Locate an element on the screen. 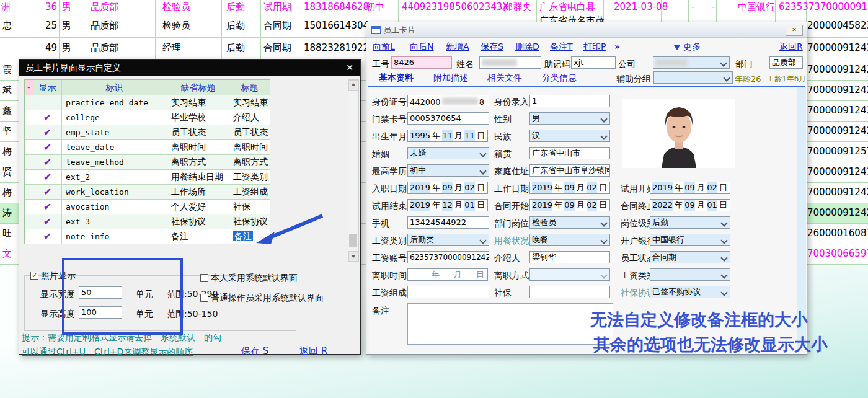  default-title-cell: 实习结束 is located at coordinates (198, 103).